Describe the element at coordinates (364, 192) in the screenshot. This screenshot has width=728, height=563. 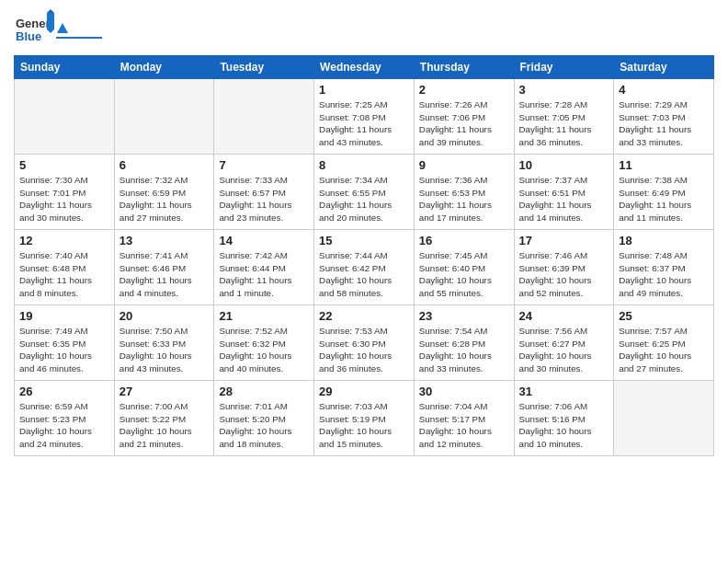
I see `calendar-cell: 8Sunrise: 7:34 AM Sunset: 6:55 PM Daylig…` at that location.